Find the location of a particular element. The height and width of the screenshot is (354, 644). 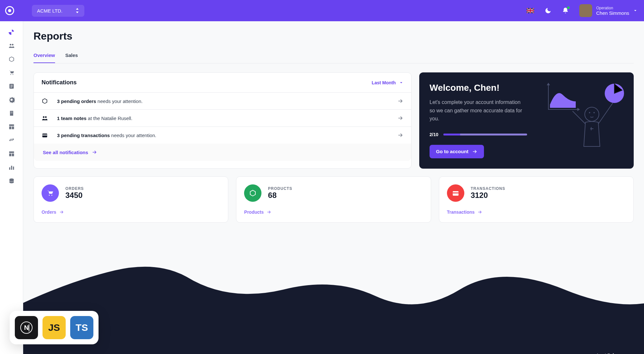

wallet-icon is located at coordinates (45, 135).